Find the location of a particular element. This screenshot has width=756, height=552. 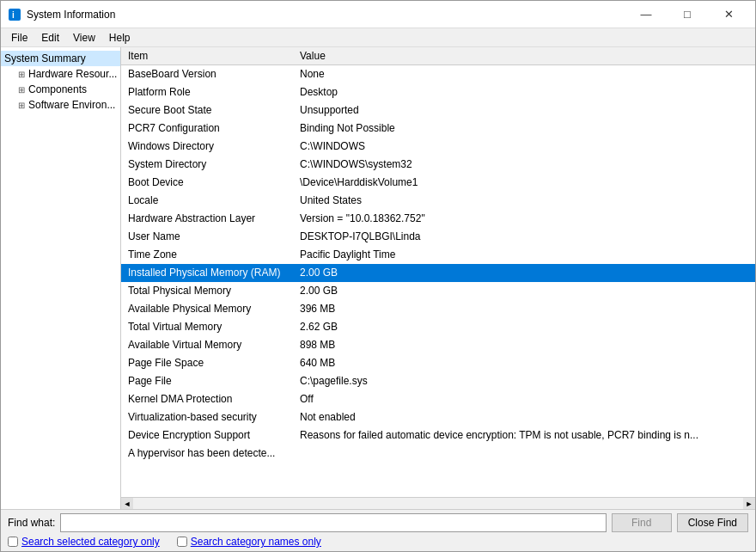

scroll-track is located at coordinates (438, 504).